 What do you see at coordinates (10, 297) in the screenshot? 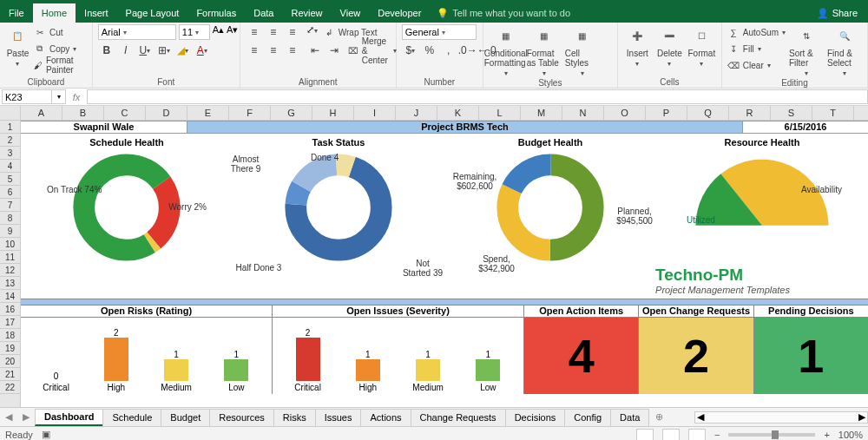
I see `row-head: 14` at bounding box center [10, 297].